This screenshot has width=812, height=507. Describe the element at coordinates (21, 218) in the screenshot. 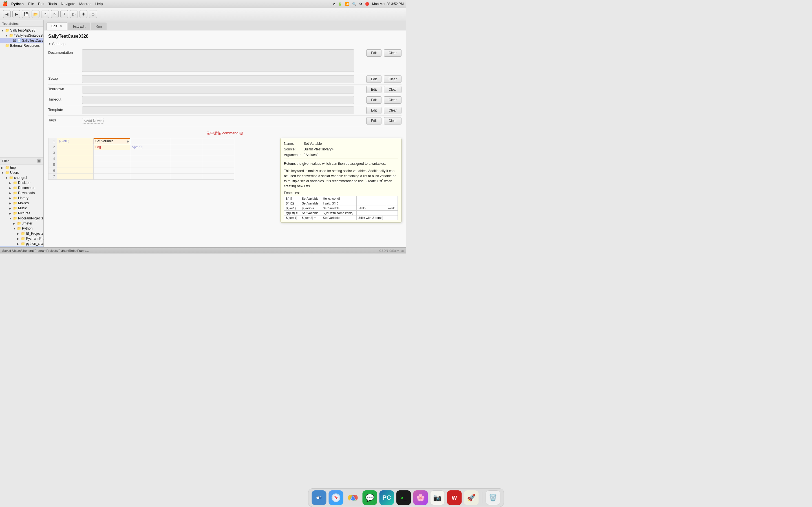

I see `file-tree-programprojects: ▼ 📁 ProgramProjects` at that location.